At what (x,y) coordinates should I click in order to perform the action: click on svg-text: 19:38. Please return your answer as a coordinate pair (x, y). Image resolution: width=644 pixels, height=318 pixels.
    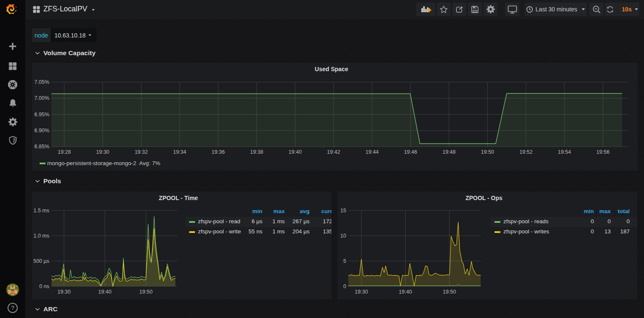
    Looking at the image, I should click on (257, 152).